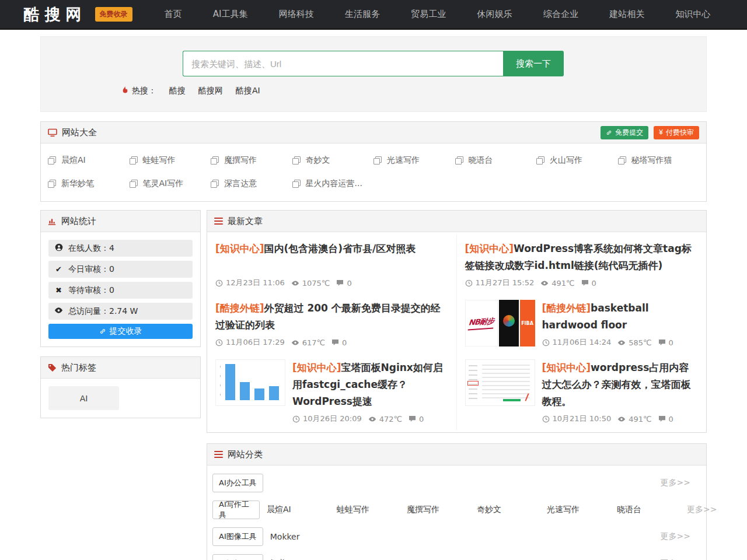 The width and height of the screenshot is (747, 560). I want to click on article-item: [知识中心]宝塔面板Nginx如何启用fastcgi_cache缓存？WordP…, so click(332, 392).